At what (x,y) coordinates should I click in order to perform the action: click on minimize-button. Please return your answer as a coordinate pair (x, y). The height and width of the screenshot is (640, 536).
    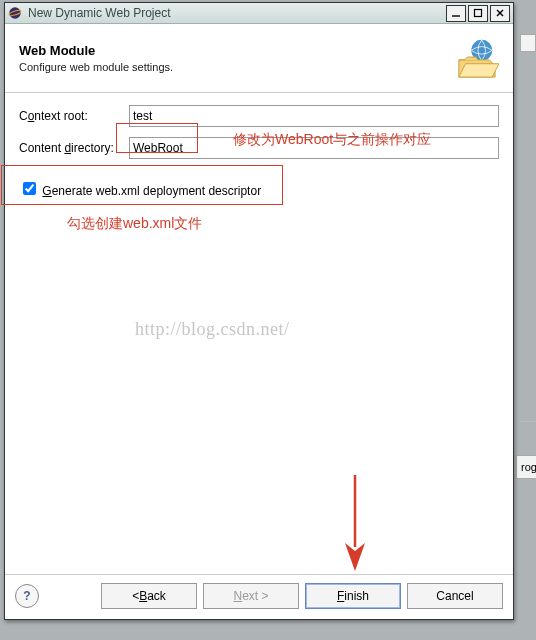
    Looking at the image, I should click on (456, 14).